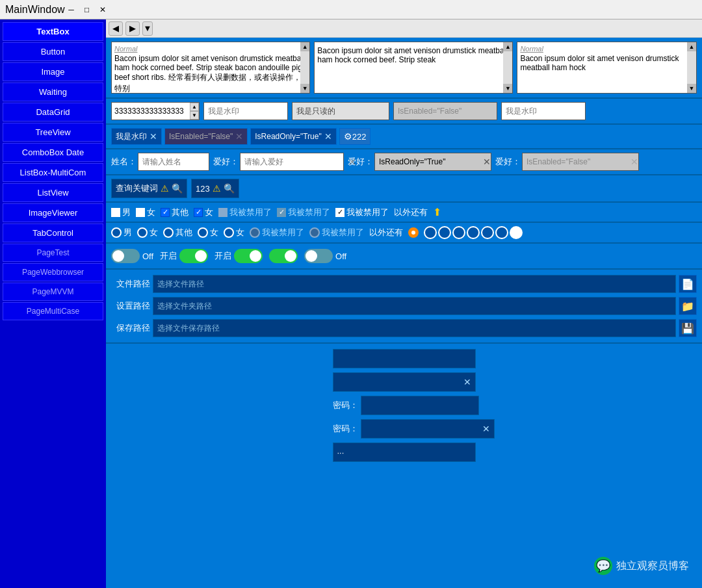 The height and width of the screenshot is (588, 702). What do you see at coordinates (404, 382) in the screenshot?
I see `pwd-clear-input: ✕` at bounding box center [404, 382].